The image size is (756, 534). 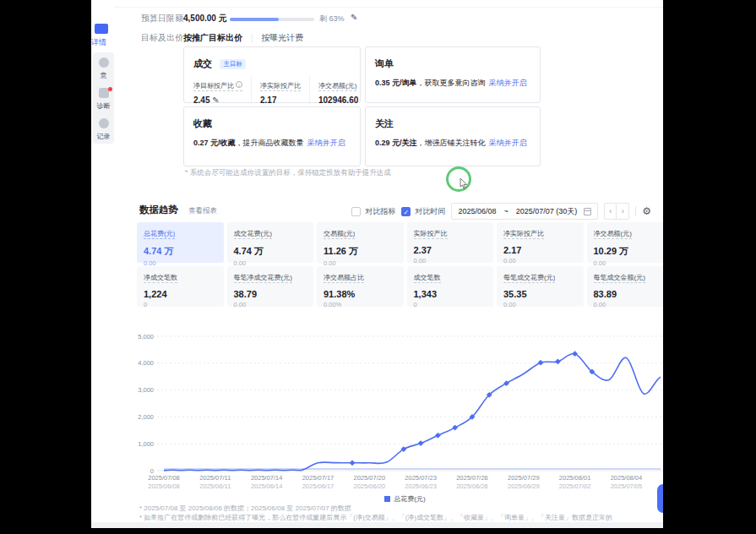 I want to click on settings-gear-icon: ⚙, so click(x=647, y=211).